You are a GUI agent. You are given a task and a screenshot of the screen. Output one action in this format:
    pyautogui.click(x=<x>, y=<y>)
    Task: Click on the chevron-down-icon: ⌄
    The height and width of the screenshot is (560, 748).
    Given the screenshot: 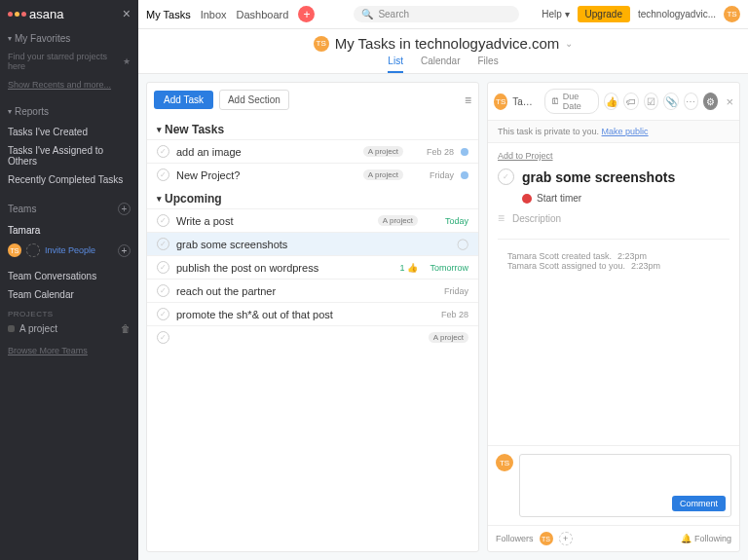 What is the action you would take?
    pyautogui.click(x=569, y=43)
    